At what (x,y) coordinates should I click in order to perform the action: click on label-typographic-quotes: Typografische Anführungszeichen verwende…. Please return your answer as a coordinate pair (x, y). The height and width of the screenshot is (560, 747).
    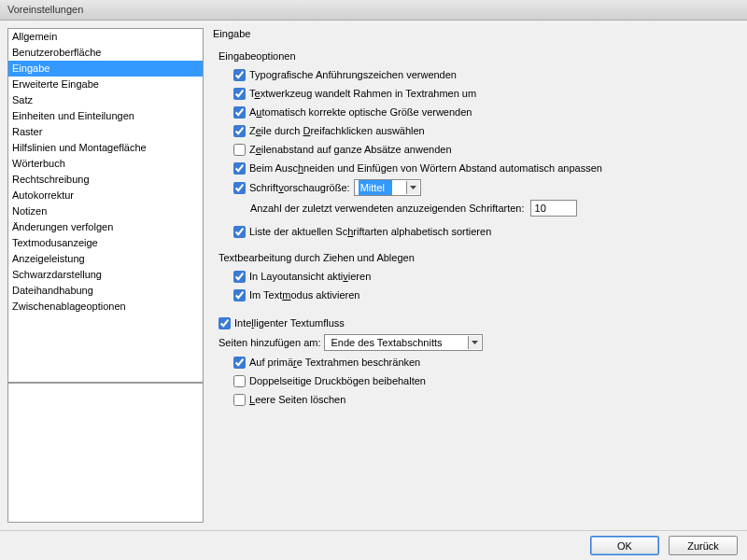
    Looking at the image, I should click on (353, 75).